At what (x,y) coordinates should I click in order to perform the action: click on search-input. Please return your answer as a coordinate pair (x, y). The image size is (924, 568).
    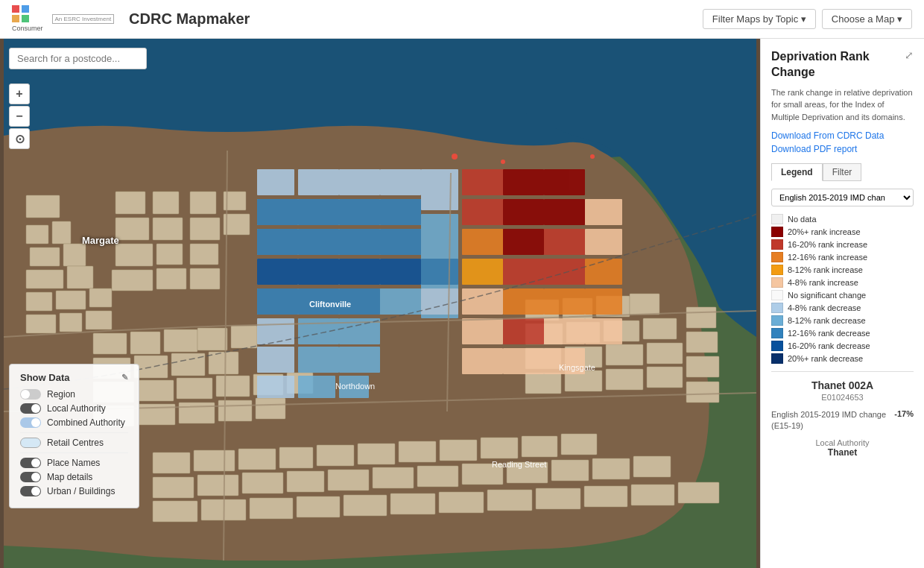
    Looking at the image, I should click on (77, 58).